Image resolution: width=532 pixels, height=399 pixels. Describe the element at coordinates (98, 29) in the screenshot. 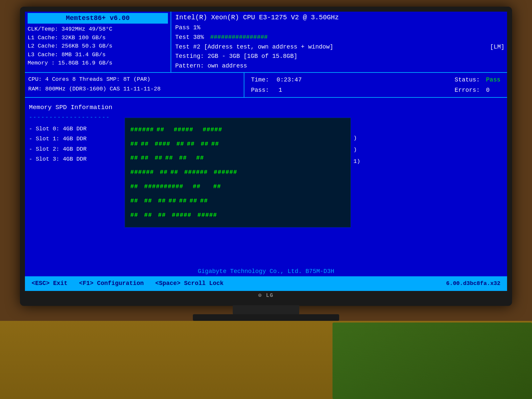

I see `clk-temp: CLK/Temp: 3492MHz 49/58°C` at that location.